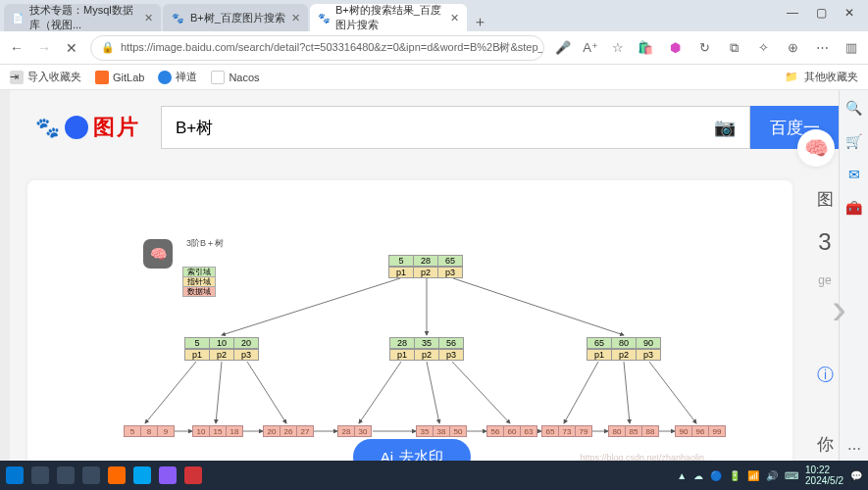 The height and width of the screenshot is (490, 868). Describe the element at coordinates (445, 127) in the screenshot. I see `search-input` at that location.